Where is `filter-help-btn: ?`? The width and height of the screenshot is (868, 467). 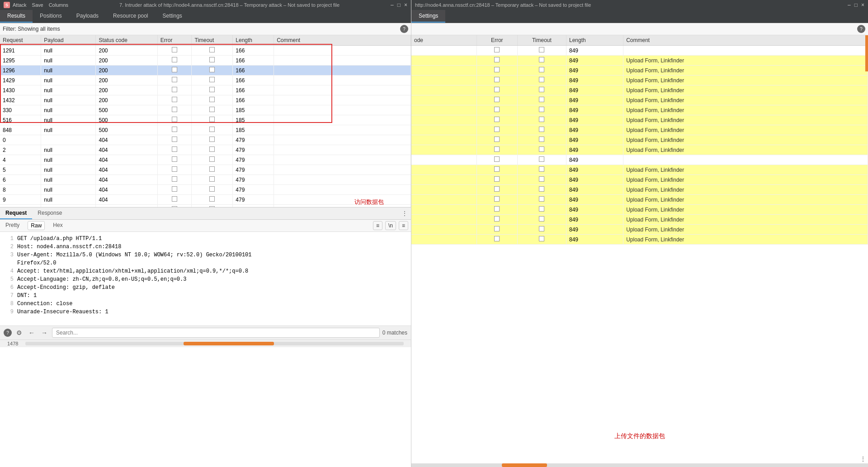 filter-help-btn: ? is located at coordinates (404, 29).